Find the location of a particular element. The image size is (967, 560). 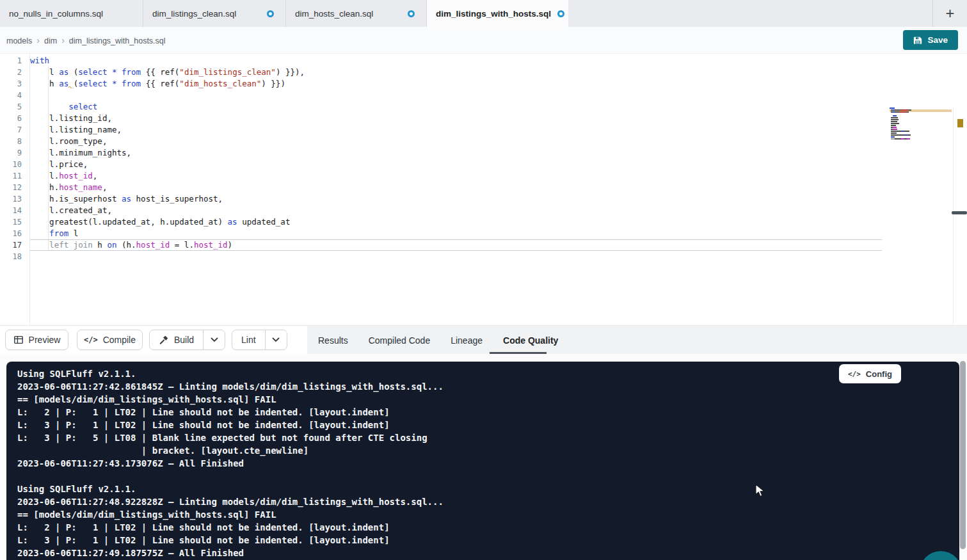

editor-scrollbar-thumb is located at coordinates (959, 212).